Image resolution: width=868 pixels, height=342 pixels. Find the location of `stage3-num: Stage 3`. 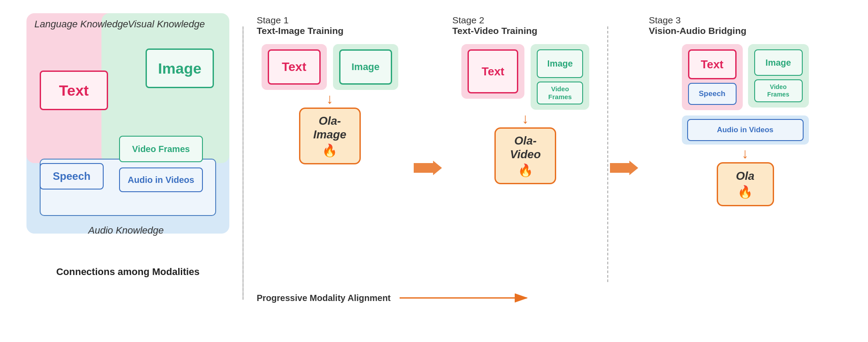

stage3-num: Stage 3 is located at coordinates (745, 20).